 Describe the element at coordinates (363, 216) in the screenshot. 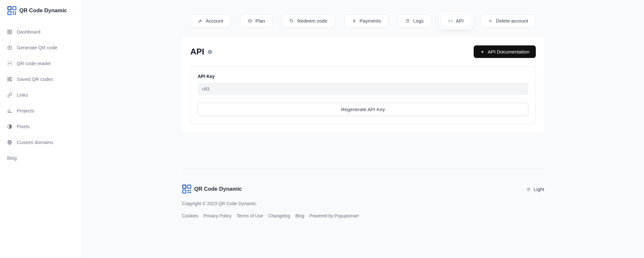

I see `footer-links: Cookies Privacy Policy Terms of Use Chan…` at that location.